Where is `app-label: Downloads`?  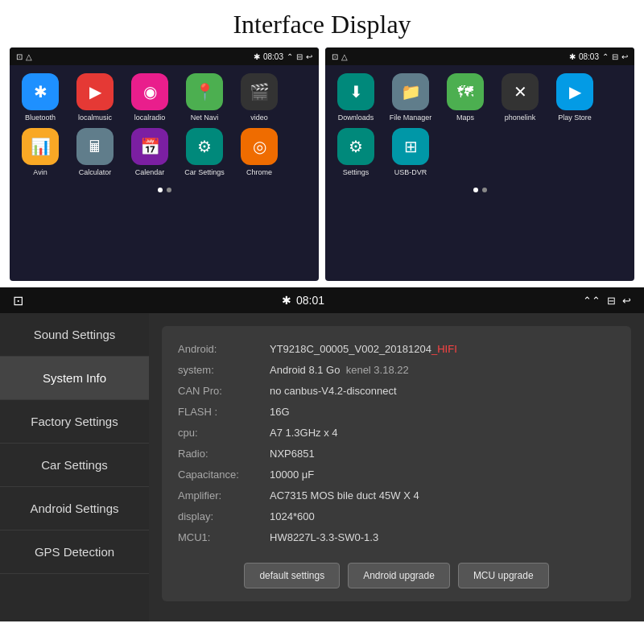
app-label: Downloads is located at coordinates (356, 118).